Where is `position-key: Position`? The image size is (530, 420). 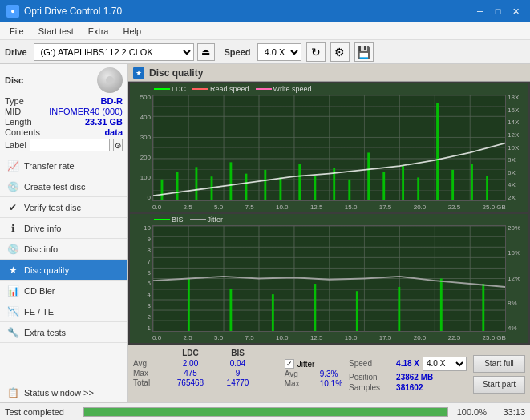
position-key: Position is located at coordinates (370, 377).